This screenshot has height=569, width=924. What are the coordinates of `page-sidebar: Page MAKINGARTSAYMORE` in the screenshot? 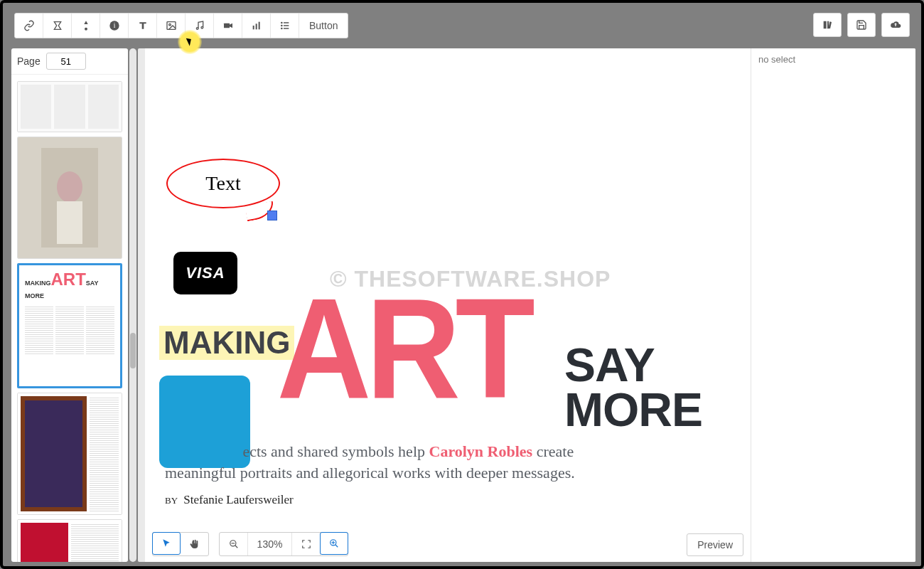 It's located at (70, 305).